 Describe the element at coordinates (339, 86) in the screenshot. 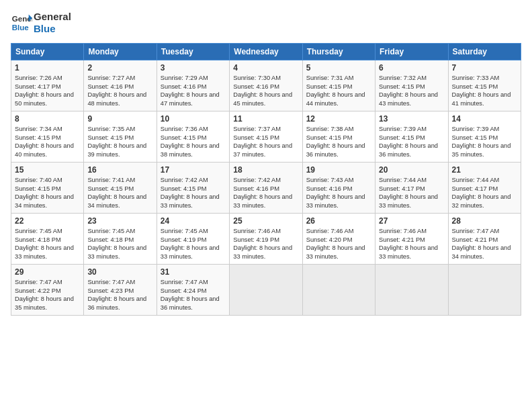

I see `calendar-cell: 5 Sunrise: 7:31 AMSunset: 4:15 PMDayligh…` at that location.